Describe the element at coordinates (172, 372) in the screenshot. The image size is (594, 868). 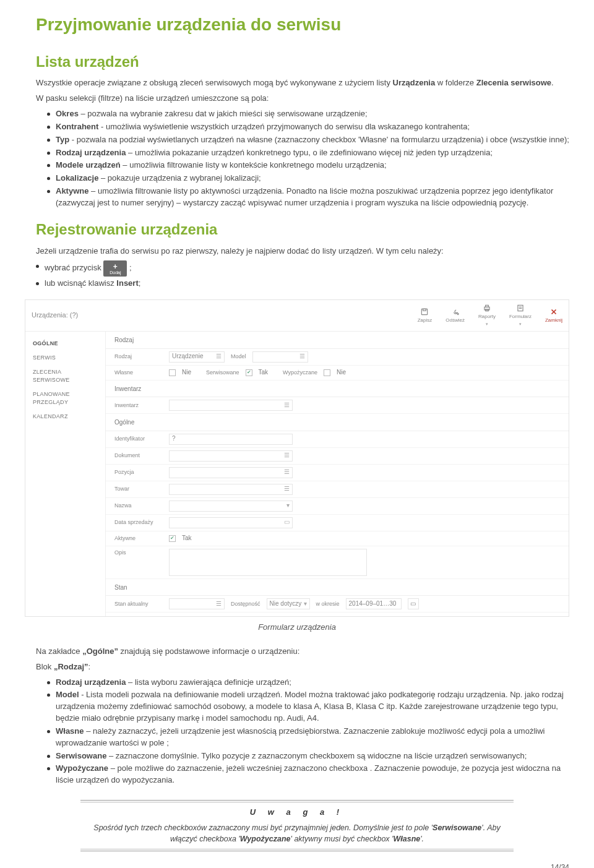
I see `wlasne-checkbox` at that location.